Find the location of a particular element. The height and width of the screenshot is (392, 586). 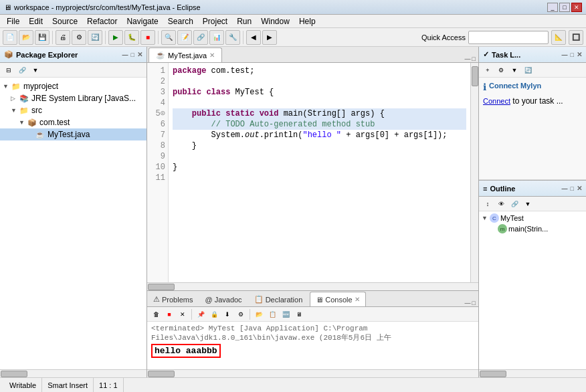

tree-item-src: ▼ 📁 src is located at coordinates (74, 110).